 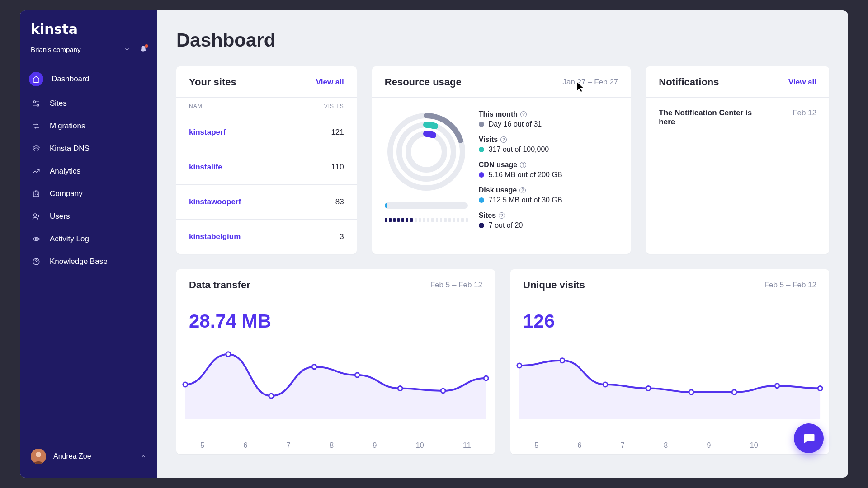 What do you see at coordinates (215, 202) in the screenshot?
I see `site-link: kinstawooperf` at bounding box center [215, 202].